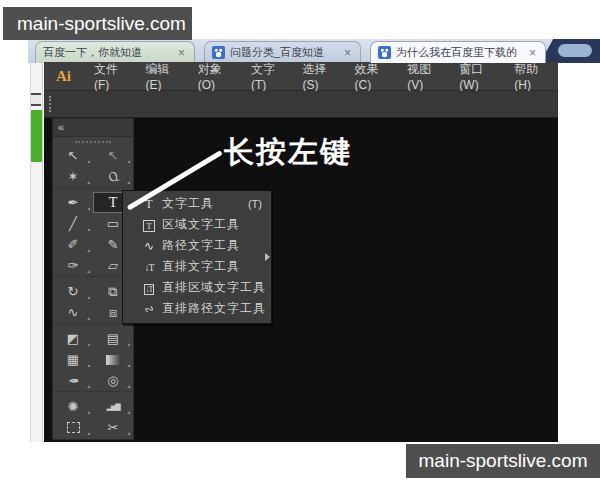 This screenshot has height=480, width=600. What do you see at coordinates (113, 338) in the screenshot?
I see `tool-perspective-grid: ▤` at bounding box center [113, 338].